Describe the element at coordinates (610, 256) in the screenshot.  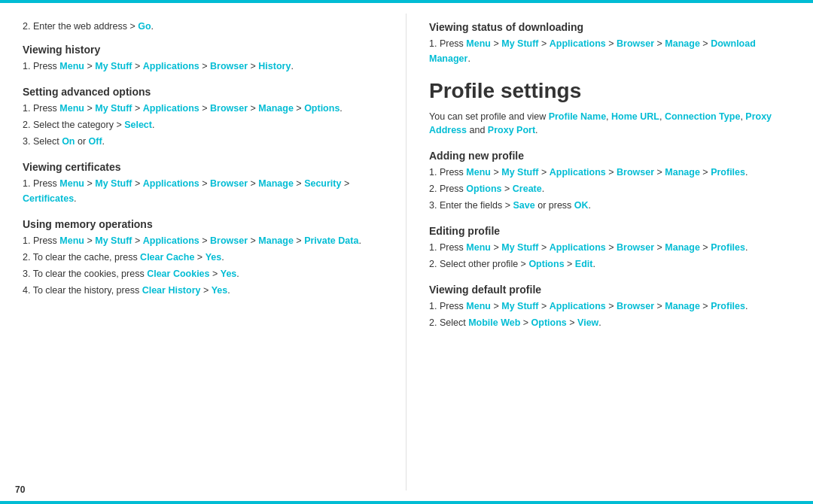
I see `section-body-editing-profile: 1. Press Menu > My Stuff > Applications …` at that location.